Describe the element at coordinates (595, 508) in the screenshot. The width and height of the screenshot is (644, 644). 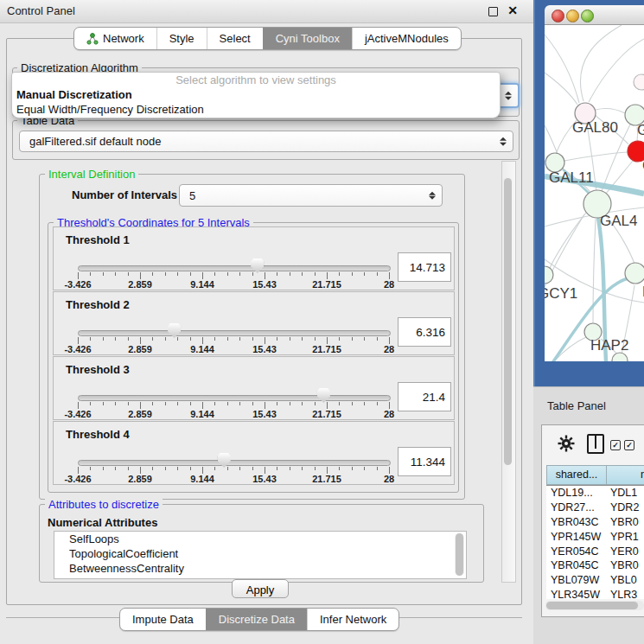
I see `table-row: YDR27...YDR2` at that location.